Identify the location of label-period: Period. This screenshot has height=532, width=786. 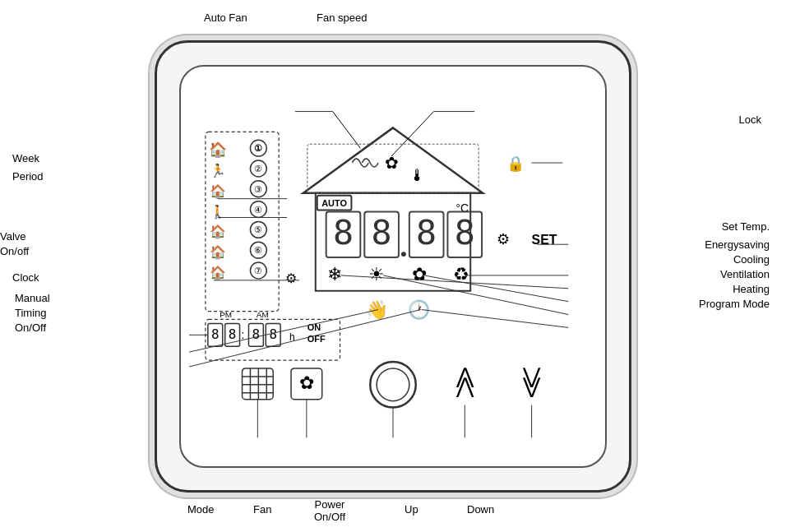
(28, 176).